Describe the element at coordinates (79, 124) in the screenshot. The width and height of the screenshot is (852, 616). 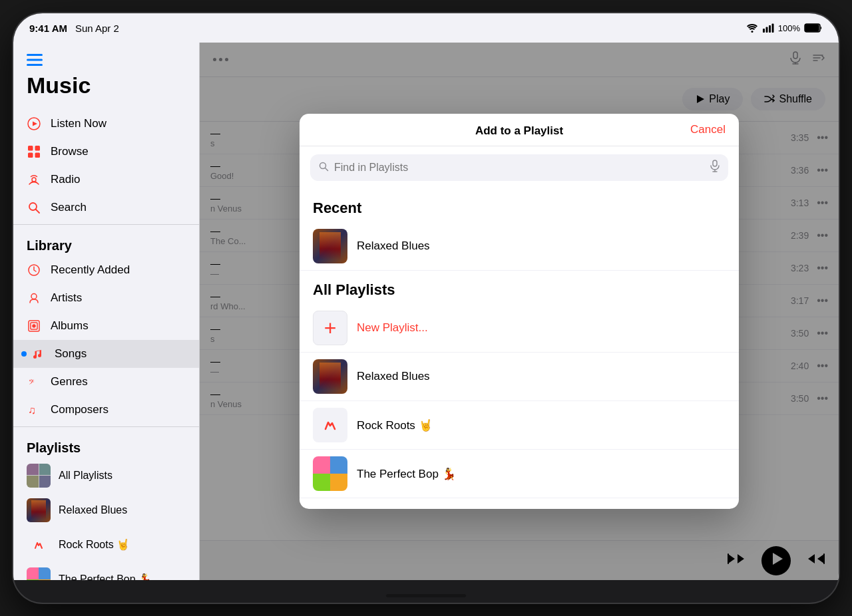
I see `sidebar-item-label: Listen Now` at that location.